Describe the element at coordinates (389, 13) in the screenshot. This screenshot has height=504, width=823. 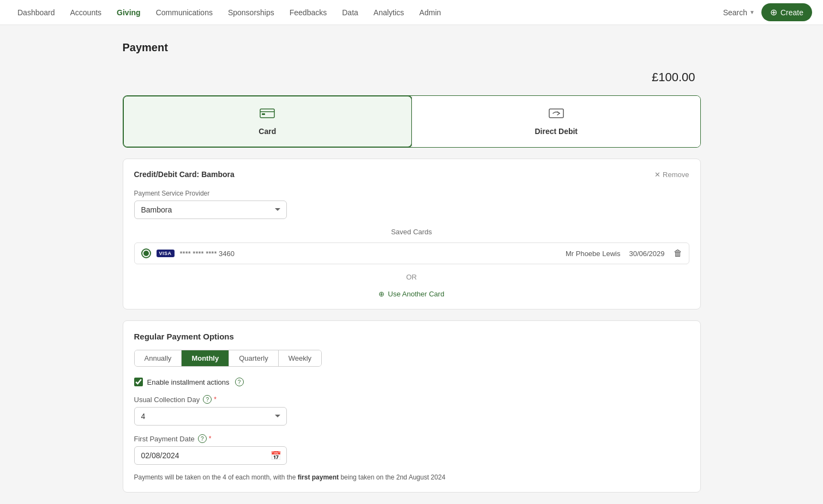
I see `nav-analytics: Analytics` at that location.